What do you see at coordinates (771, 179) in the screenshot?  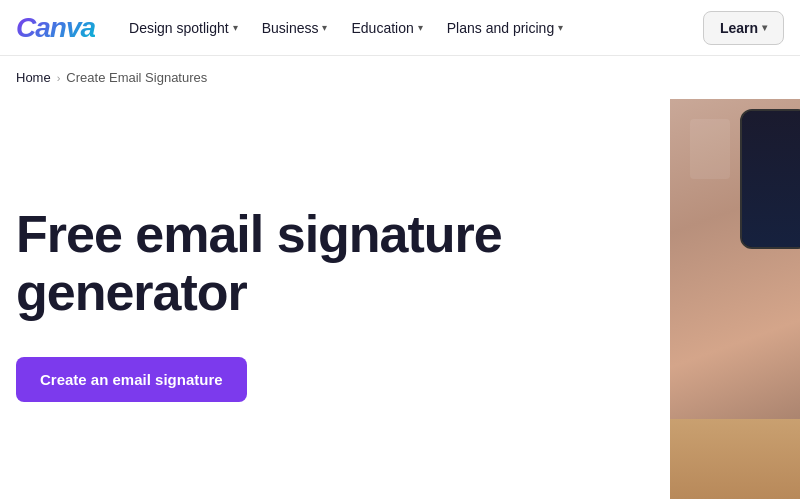 I see `phone-screen` at bounding box center [771, 179].